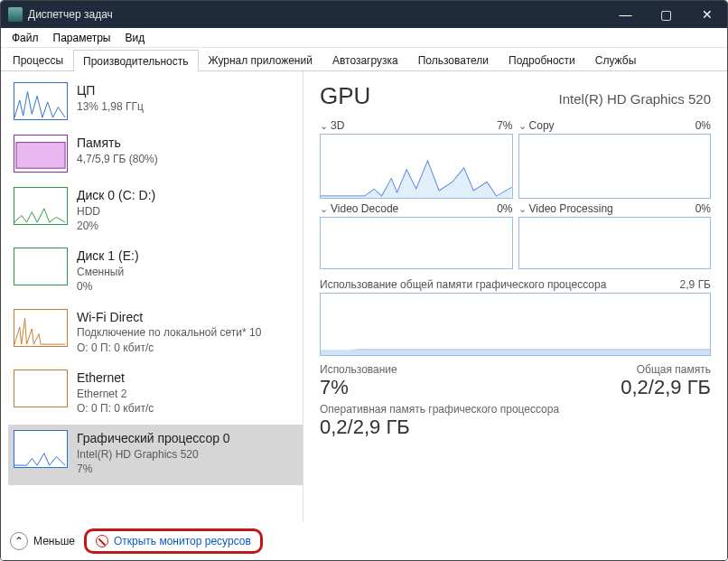  I want to click on window-controls: — ▢ ✕, so click(667, 14).